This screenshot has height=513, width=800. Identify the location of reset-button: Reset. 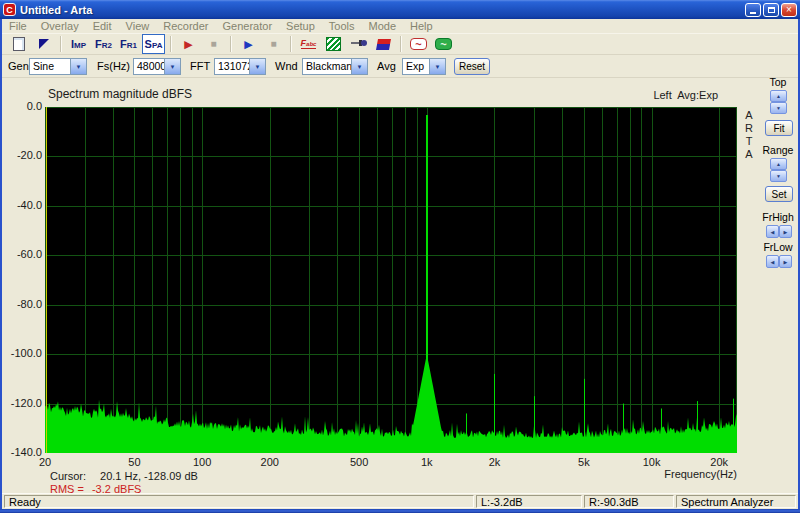
(472, 66).